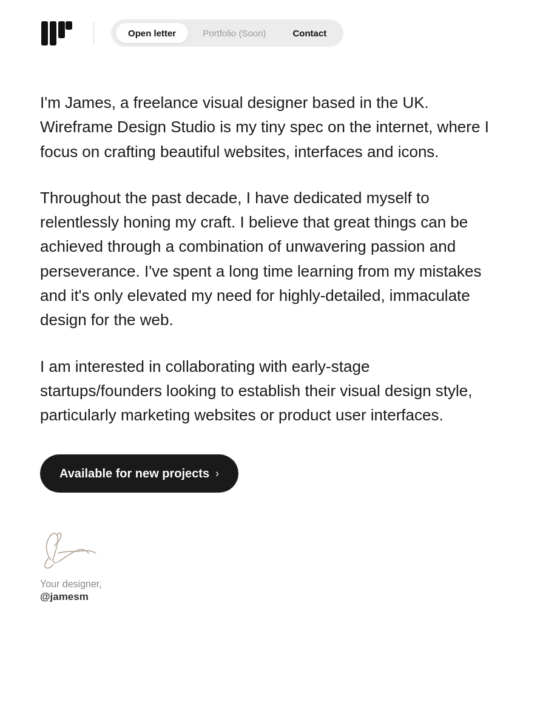  Describe the element at coordinates (217, 473) in the screenshot. I see `chevron-right-icon: ›` at that location.